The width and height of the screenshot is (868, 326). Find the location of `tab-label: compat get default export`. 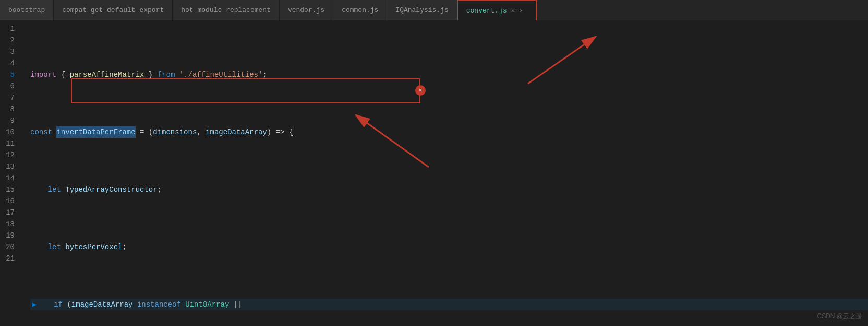

tab-label: compat get default export is located at coordinates (113, 10).